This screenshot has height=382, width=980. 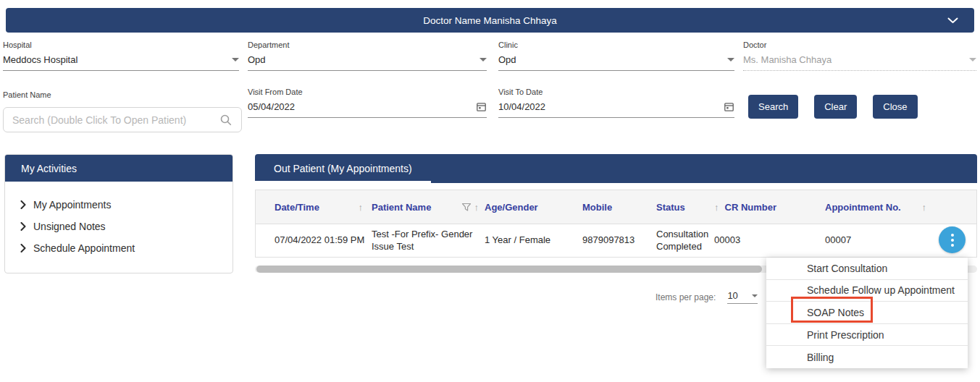 What do you see at coordinates (616, 92) in the screenshot?
I see `visit-to-label: Visit To Date` at bounding box center [616, 92].